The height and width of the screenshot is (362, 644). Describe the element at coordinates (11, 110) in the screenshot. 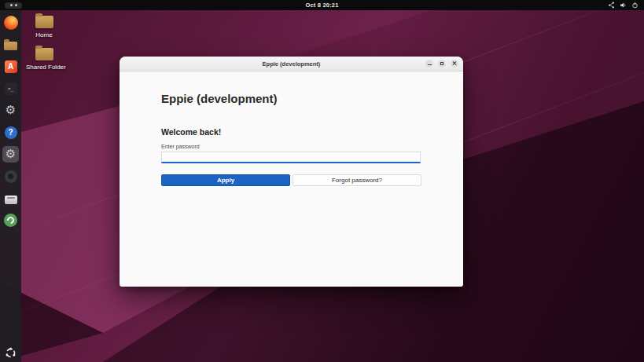

I see `dock-item-utilities: ⚙` at that location.